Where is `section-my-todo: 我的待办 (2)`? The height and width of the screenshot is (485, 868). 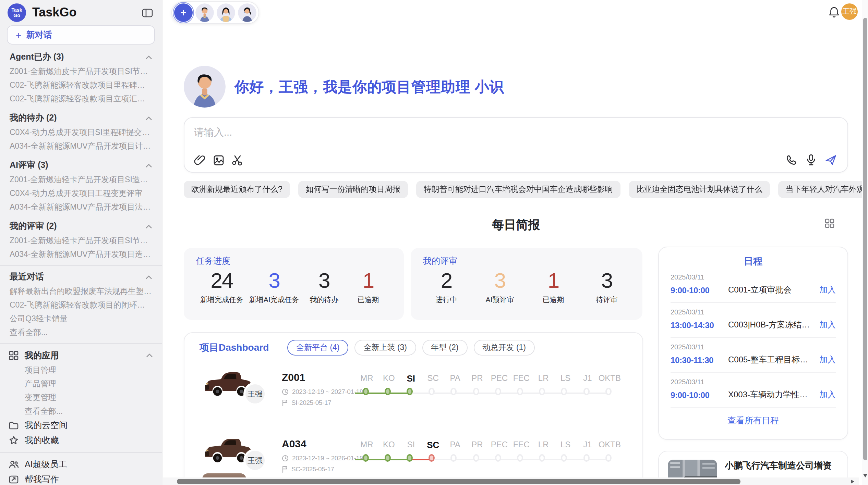 section-my-todo: 我的待办 (2) is located at coordinates (81, 118).